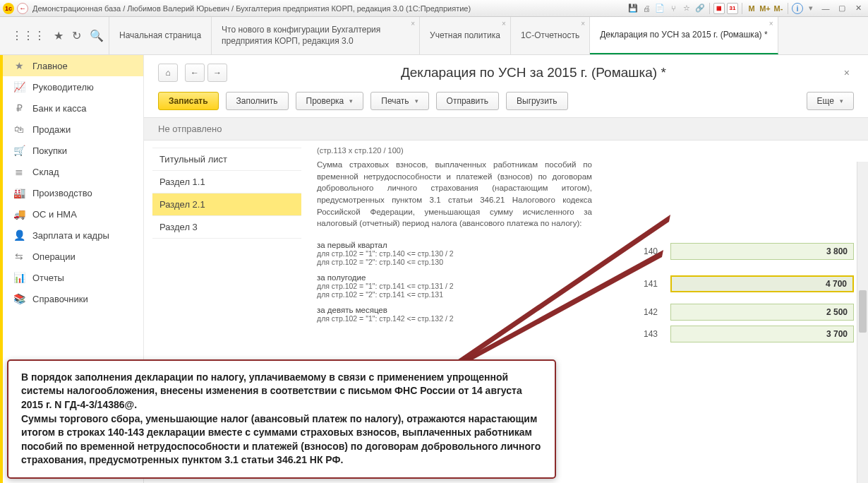 The image size is (868, 483). I want to click on sidebar-icon: 📈, so click(19, 87).